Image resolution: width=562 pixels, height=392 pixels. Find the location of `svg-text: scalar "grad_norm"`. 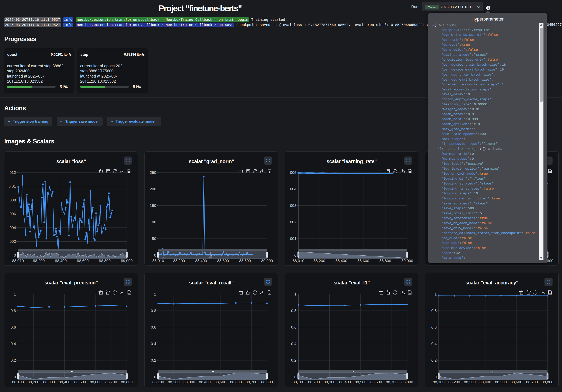

svg-text: scalar "grad_norm" is located at coordinates (211, 161).